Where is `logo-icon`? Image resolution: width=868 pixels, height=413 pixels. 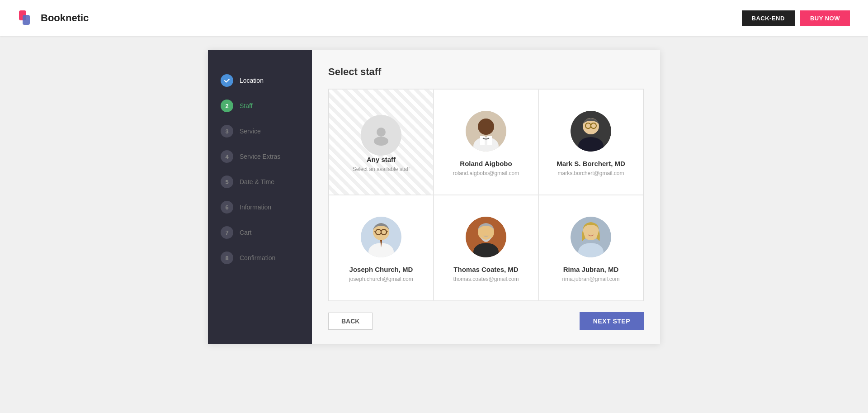 logo-icon is located at coordinates (27, 18).